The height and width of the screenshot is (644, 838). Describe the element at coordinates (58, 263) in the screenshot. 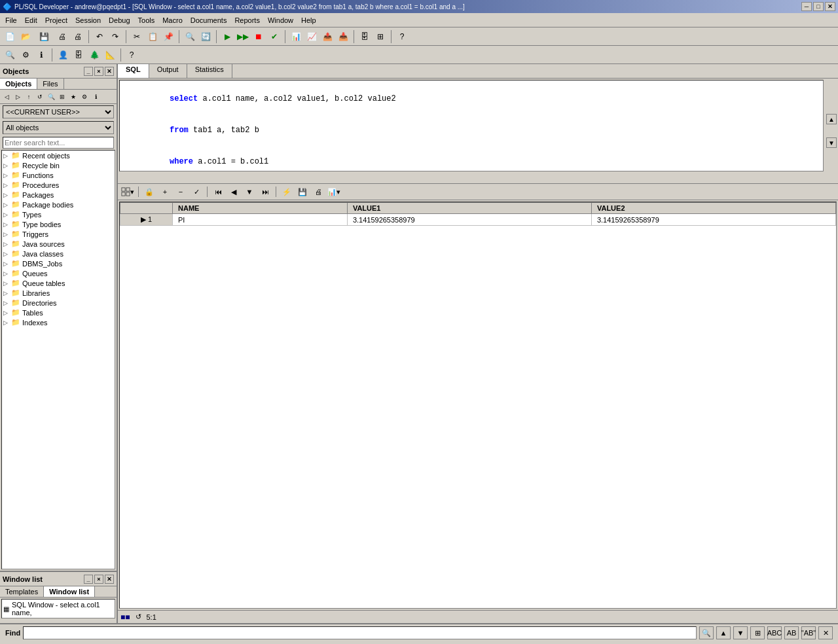

I see `tree-item-dbms-jobs: ▷ 📁 DBMS_Jobs` at that location.